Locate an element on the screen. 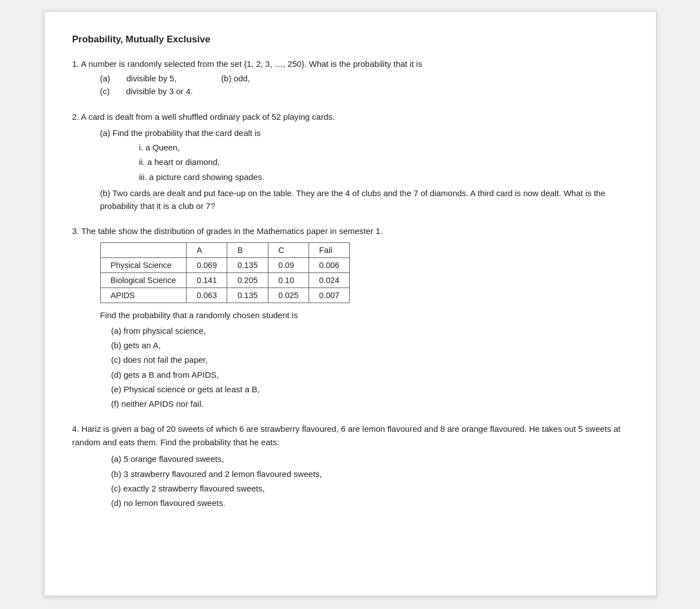  row2-fail: 0.024 is located at coordinates (330, 280).